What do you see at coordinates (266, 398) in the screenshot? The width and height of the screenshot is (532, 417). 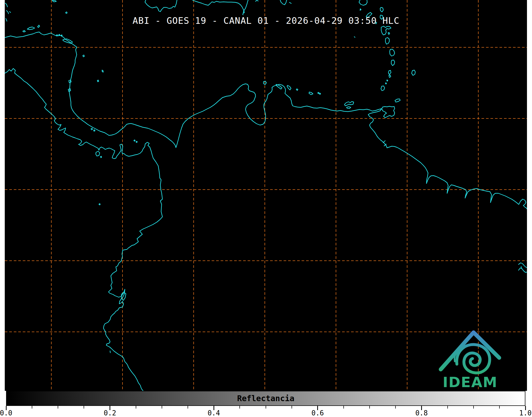 I see `colorbar: Reflectancia` at bounding box center [266, 398].